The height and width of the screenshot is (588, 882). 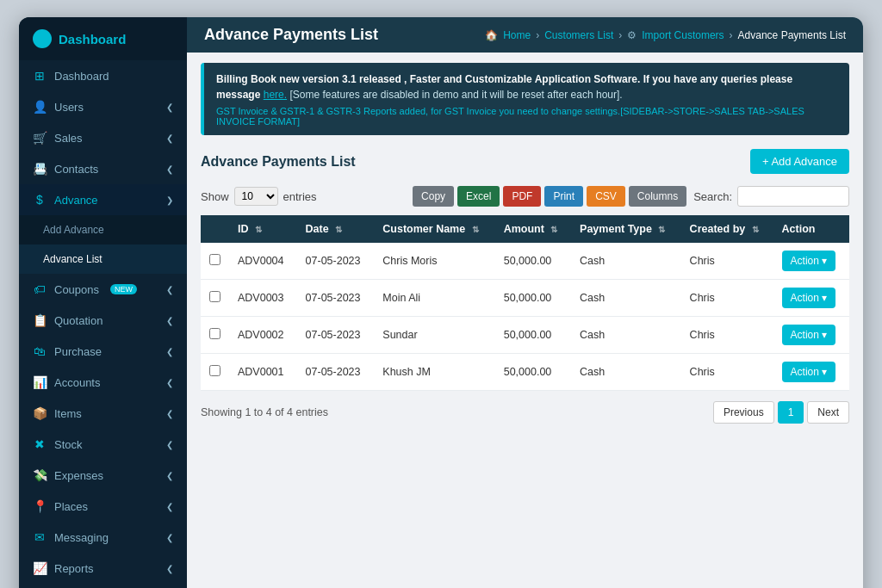 I want to click on print-button: Print, so click(x=563, y=196).